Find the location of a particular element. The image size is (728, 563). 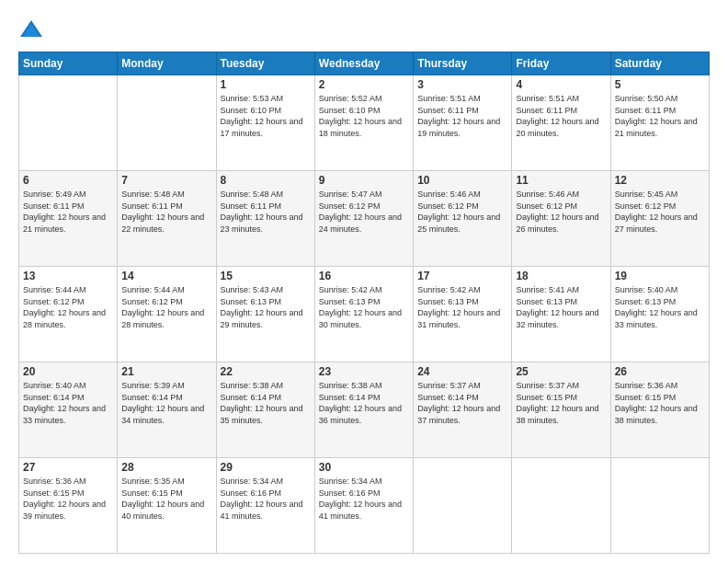

calendar-cell: 5Sunrise: 5:50 AM Sunset: 6:11 PM Daylig… is located at coordinates (660, 123).